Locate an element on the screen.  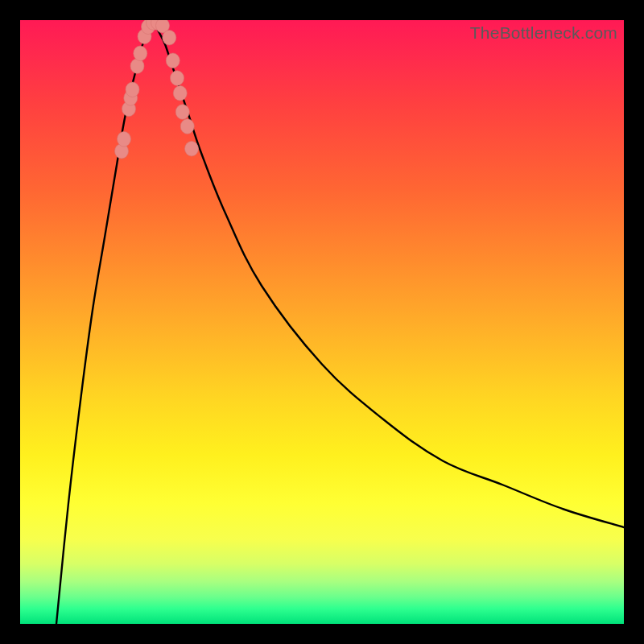
watermark-text: TheBottleneck.com is located at coordinates (544, 33).